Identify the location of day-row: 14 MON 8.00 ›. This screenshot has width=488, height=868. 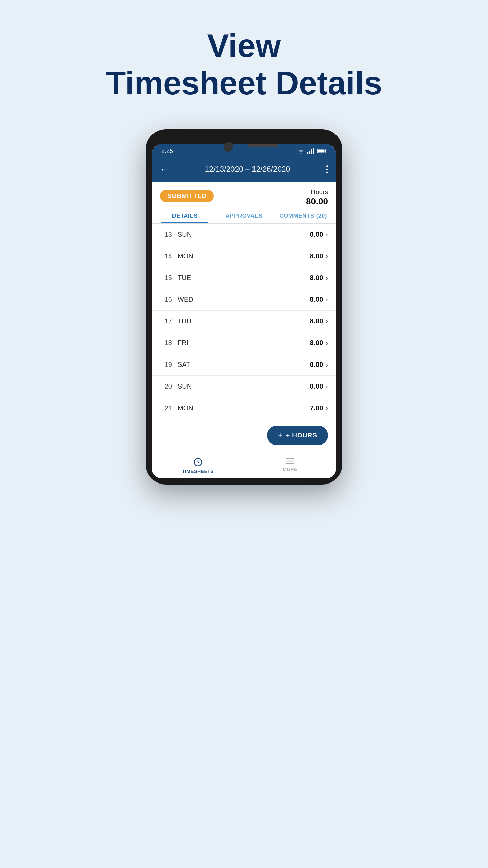
(244, 256).